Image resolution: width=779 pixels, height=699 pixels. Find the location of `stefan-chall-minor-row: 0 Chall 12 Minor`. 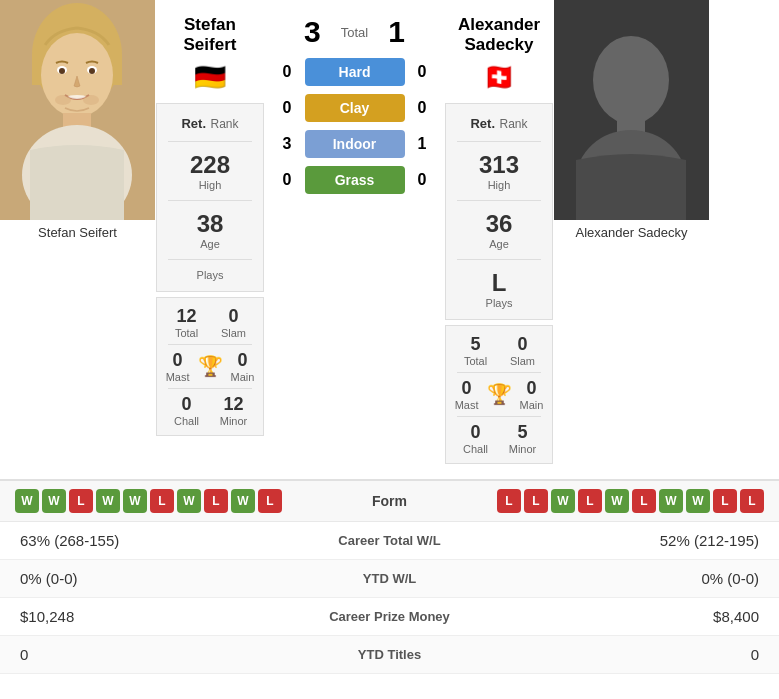

stefan-chall-minor-row: 0 Chall 12 Minor is located at coordinates (210, 410).